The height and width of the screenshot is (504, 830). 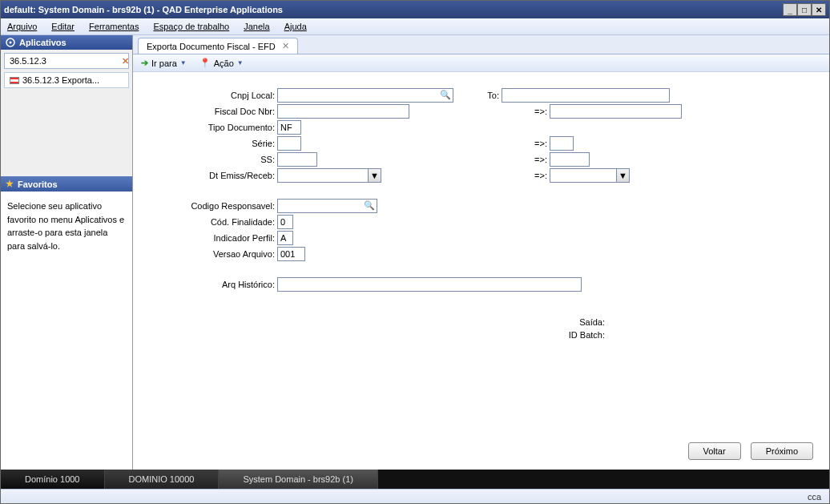 I want to click on menu-arquivo: Arquivo, so click(x=22, y=26).